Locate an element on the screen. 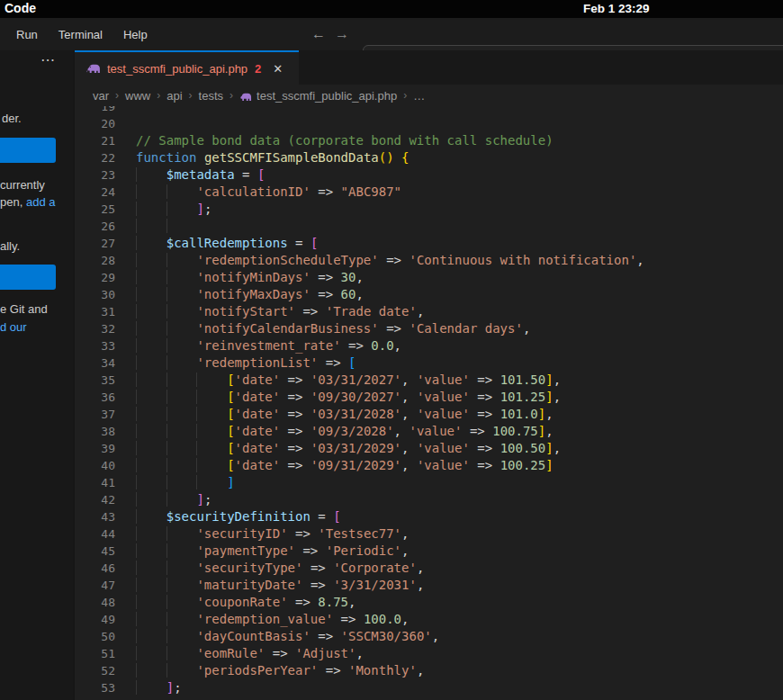 This screenshot has width=783, height=700. breadcrumb-item: api is located at coordinates (175, 95).